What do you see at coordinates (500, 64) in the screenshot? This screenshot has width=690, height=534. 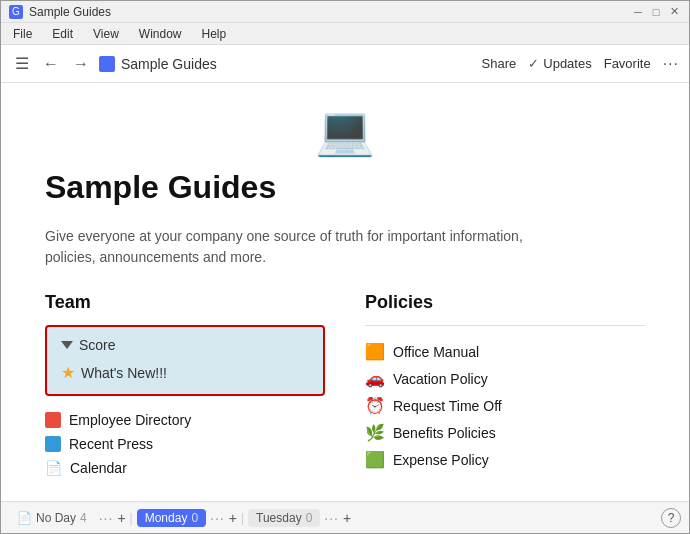 I see `share-button: Share` at bounding box center [500, 64].